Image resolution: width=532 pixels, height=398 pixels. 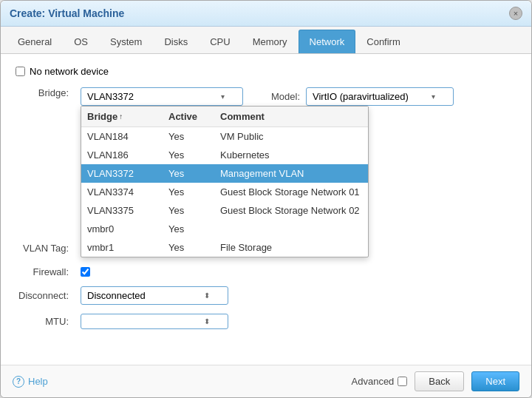 I want to click on tab-system: System, so click(x=126, y=41).